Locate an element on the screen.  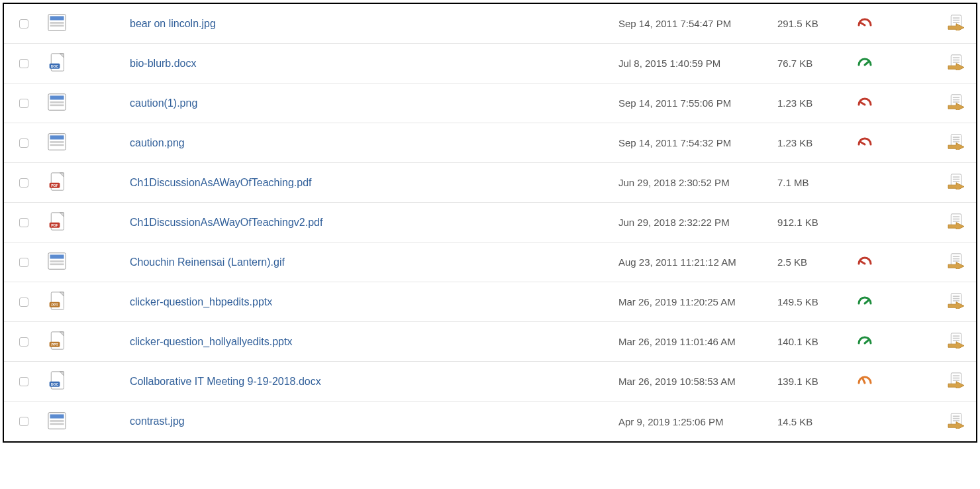
file-size: 140.1 KB is located at coordinates (817, 342).